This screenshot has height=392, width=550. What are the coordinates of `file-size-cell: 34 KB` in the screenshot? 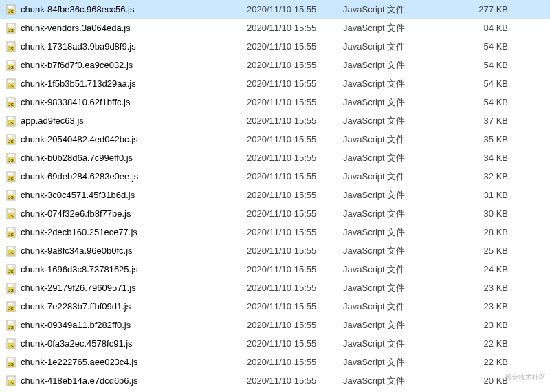 It's located at (484, 158).